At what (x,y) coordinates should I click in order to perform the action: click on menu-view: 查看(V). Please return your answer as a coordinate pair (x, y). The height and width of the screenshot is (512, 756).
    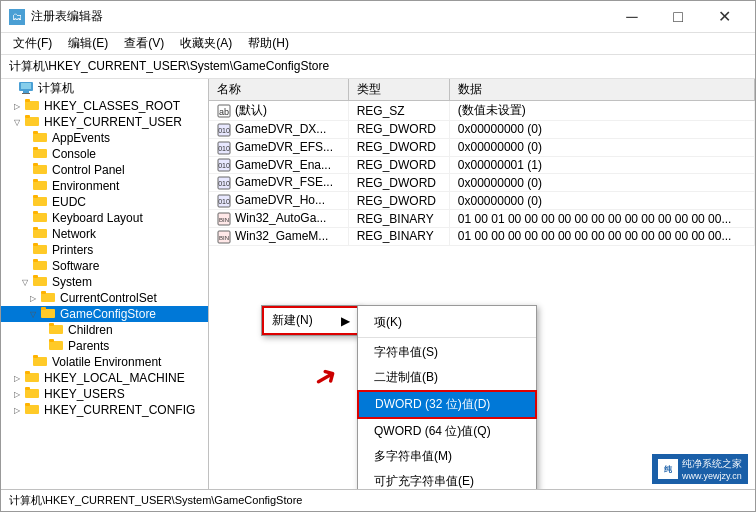
    Looking at the image, I should click on (144, 44).